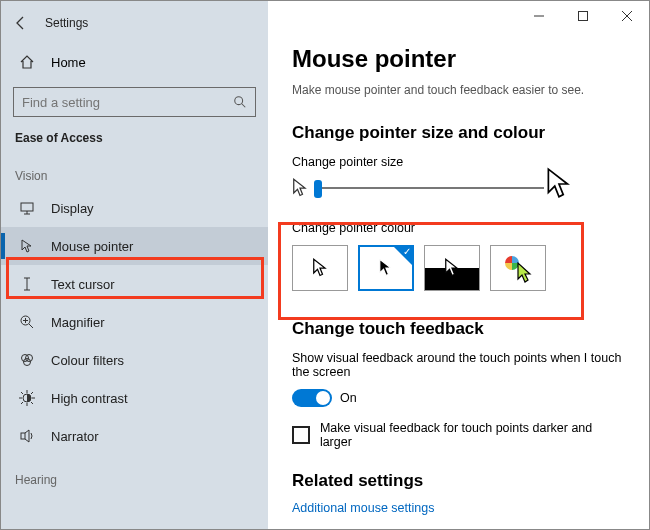  What do you see at coordinates (458, 481) in the screenshot?
I see `heading-related: Related settings` at bounding box center [458, 481].